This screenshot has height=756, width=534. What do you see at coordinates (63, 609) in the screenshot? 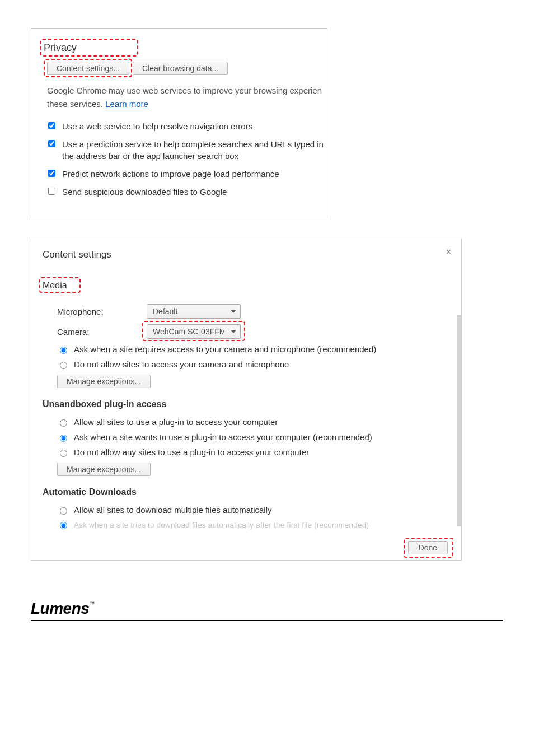
I see `brand-logo: Lumens™` at bounding box center [63, 609].